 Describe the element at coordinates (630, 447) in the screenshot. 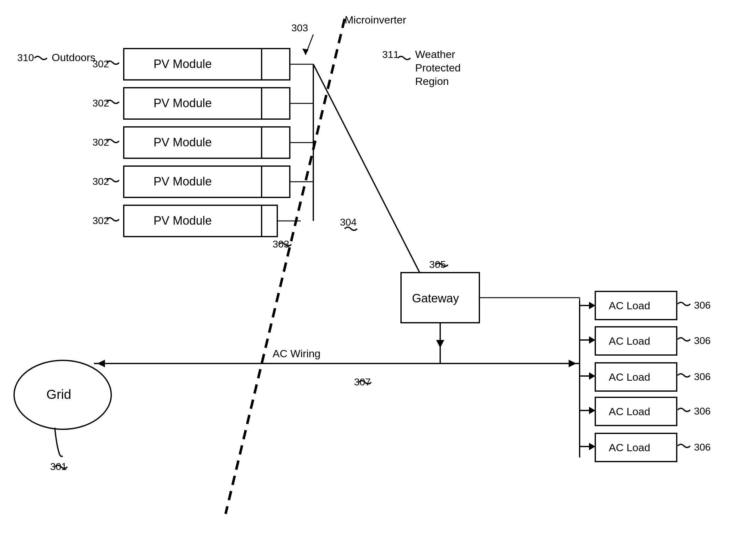

I see `ac-load-5: AC Load` at that location.